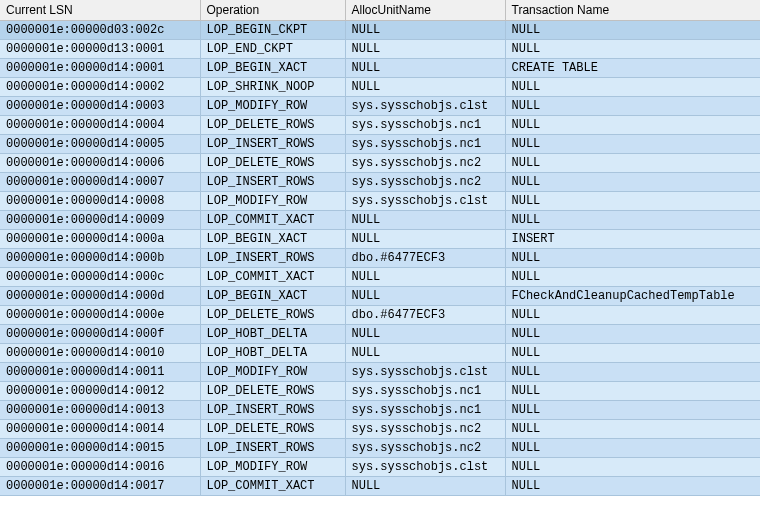  I want to click on cell-operation: LOP_COMMIT_XACT, so click(272, 486).